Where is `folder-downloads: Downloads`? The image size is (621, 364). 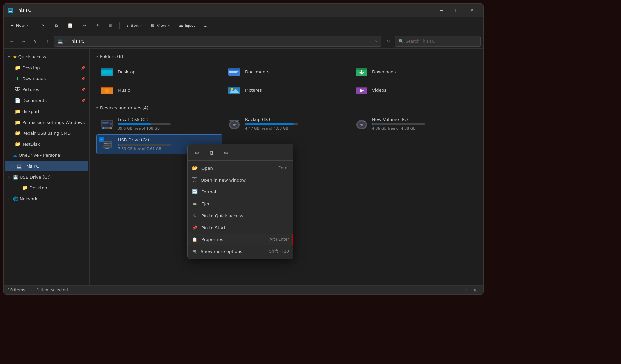
folder-downloads: Downloads is located at coordinates (414, 72).